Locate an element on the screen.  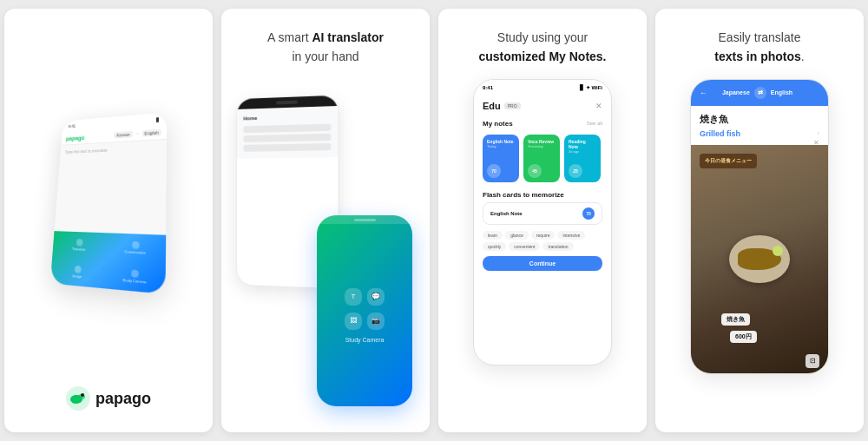
flash-title: Flash cards to memorize is located at coordinates (542, 194).